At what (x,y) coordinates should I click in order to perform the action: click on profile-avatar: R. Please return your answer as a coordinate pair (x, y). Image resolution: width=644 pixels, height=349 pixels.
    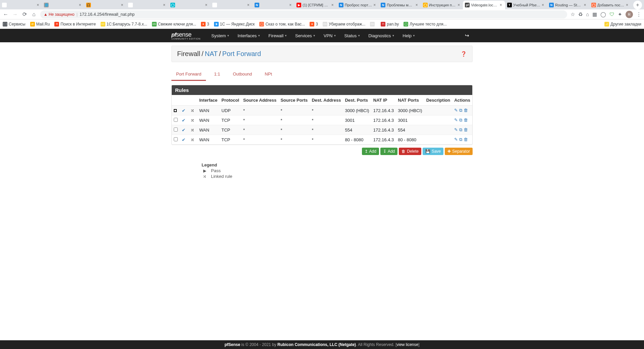
    Looking at the image, I should click on (629, 14).